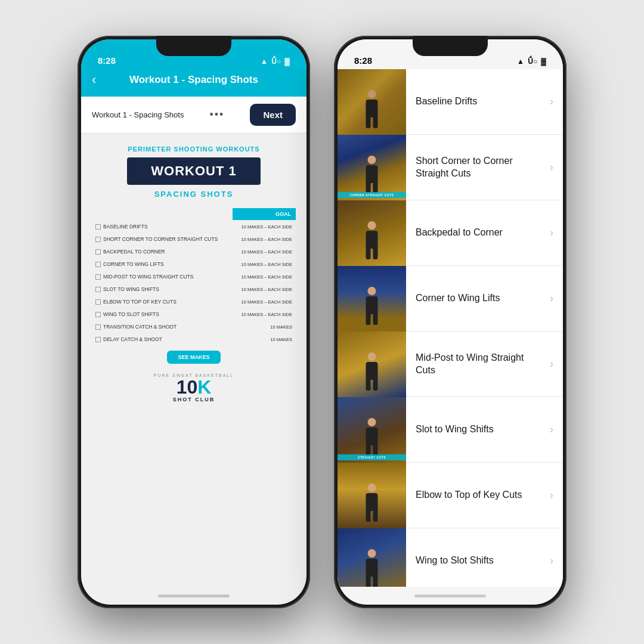 The image size is (644, 644). What do you see at coordinates (450, 299) in the screenshot?
I see `list-item: Corner to Wing Lifts›` at bounding box center [450, 299].